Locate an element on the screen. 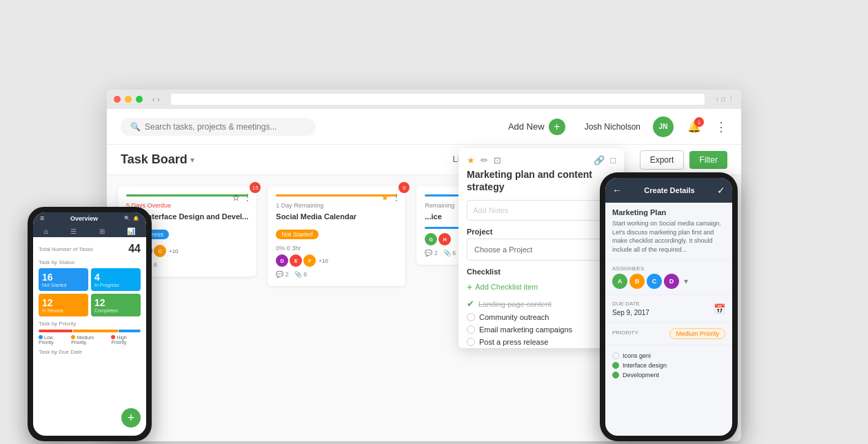 The height and width of the screenshot is (444, 868). card-count-badge: 15 is located at coordinates (255, 188).